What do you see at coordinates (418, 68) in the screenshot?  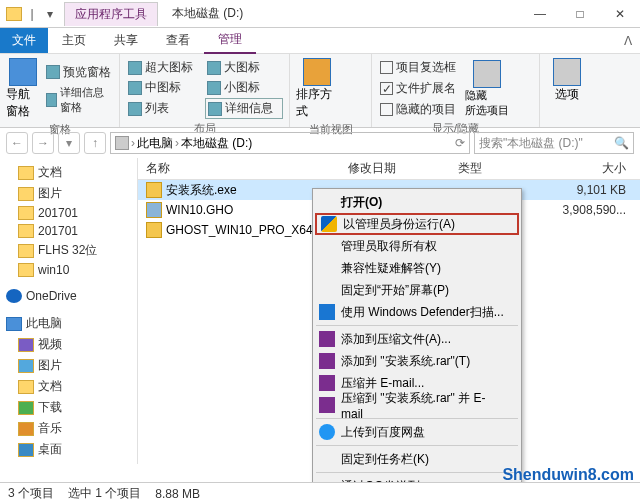 I see `chk-item-checkbox: 项目复选框` at bounding box center [418, 68].